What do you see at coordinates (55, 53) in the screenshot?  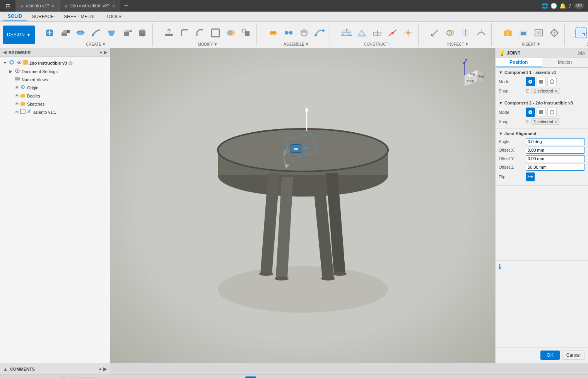 I see `browser-header: ◀ BROWSER ● ▶` at bounding box center [55, 53].